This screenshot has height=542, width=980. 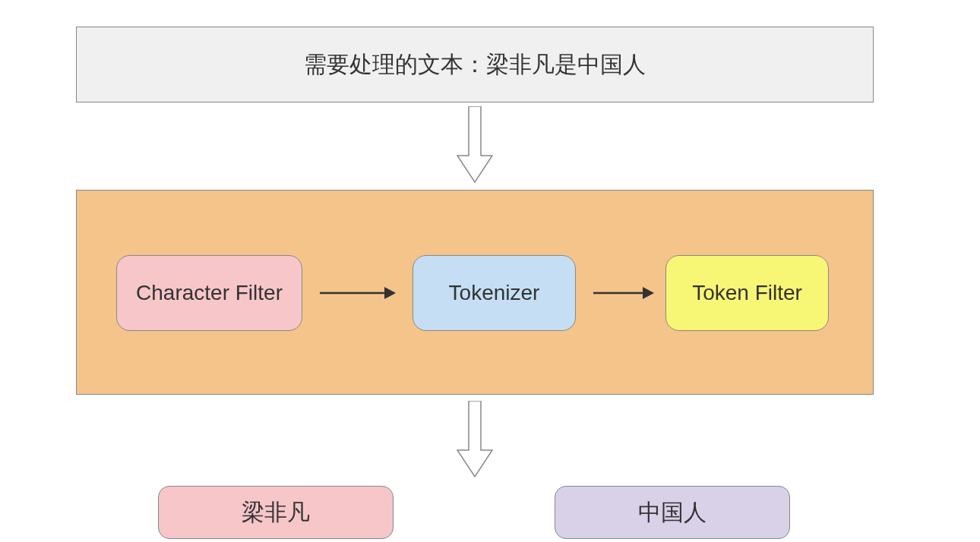 I want to click on stage-tokenizer: Tokenizer, so click(x=494, y=293).